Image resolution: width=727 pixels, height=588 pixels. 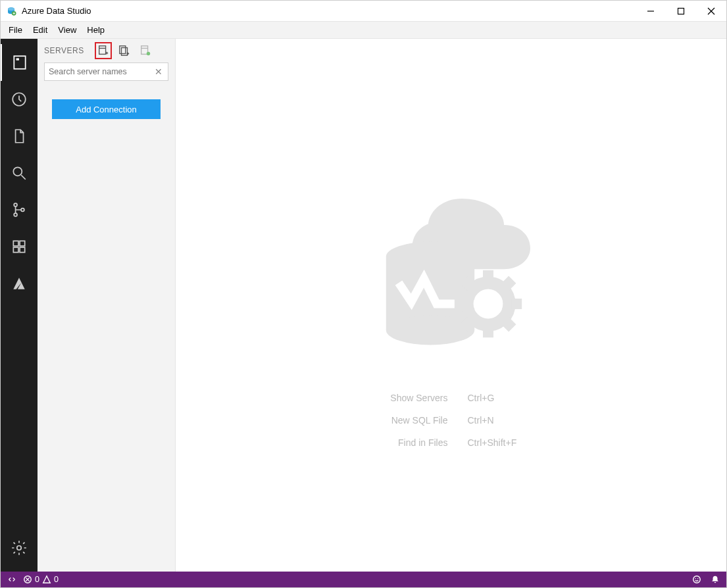 I want to click on welcome-label: New SQL File, so click(x=402, y=420).